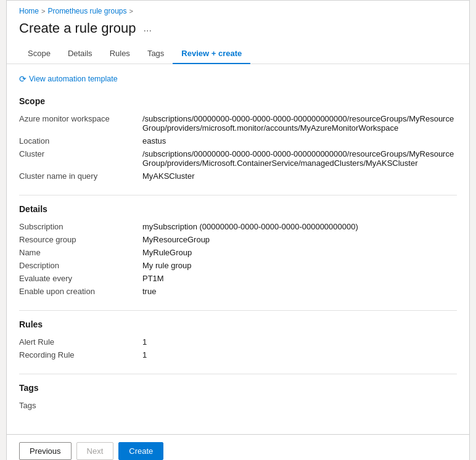 This screenshot has height=460, width=476. I want to click on row-label: Azure monitor workspace, so click(81, 123).